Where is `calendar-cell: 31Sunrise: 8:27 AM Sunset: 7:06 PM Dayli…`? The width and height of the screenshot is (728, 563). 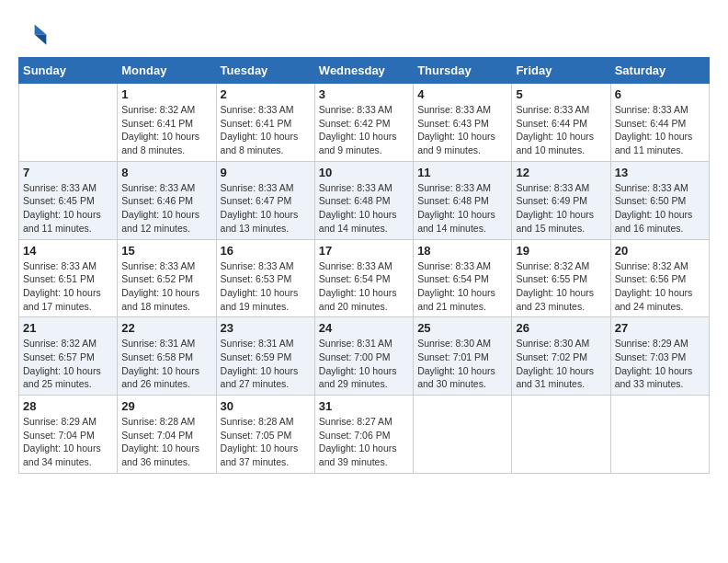
calendar-cell: 31Sunrise: 8:27 AM Sunset: 7:06 PM Dayli… is located at coordinates (364, 434).